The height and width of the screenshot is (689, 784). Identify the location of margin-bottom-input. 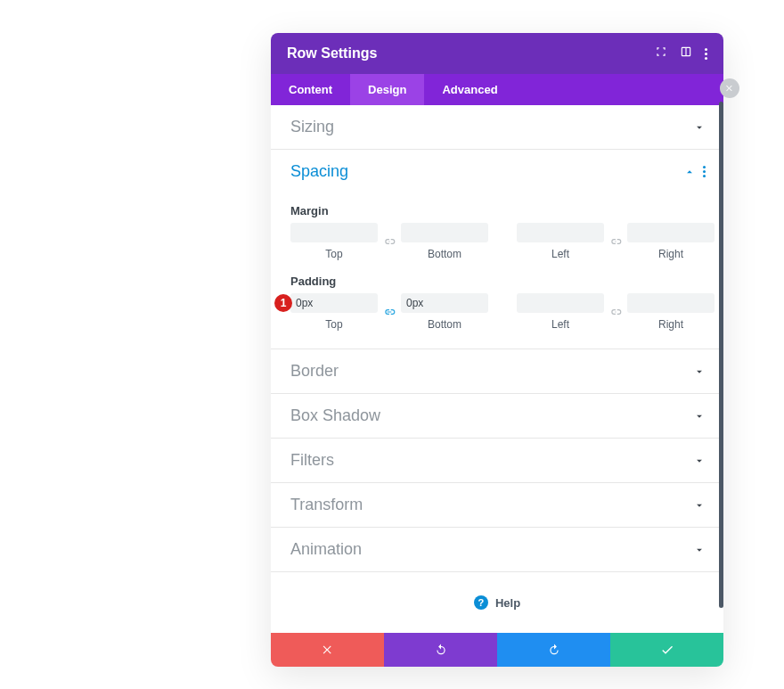
(445, 233).